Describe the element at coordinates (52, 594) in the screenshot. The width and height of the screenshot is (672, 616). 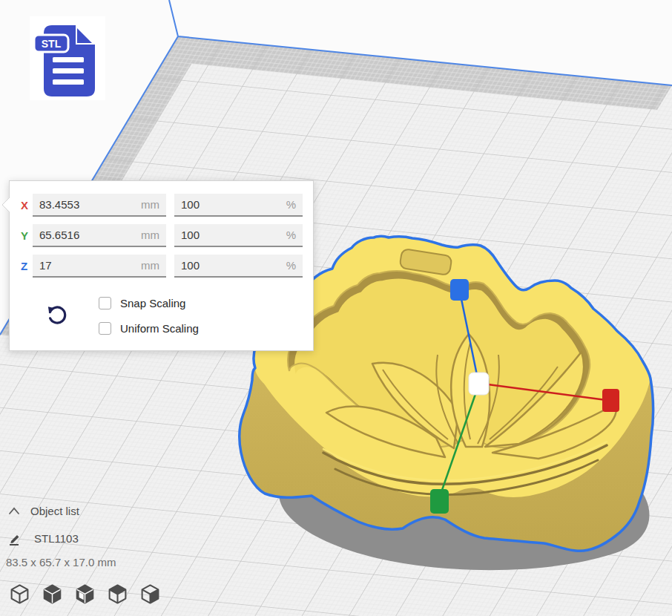
I see `view-front-icon` at that location.